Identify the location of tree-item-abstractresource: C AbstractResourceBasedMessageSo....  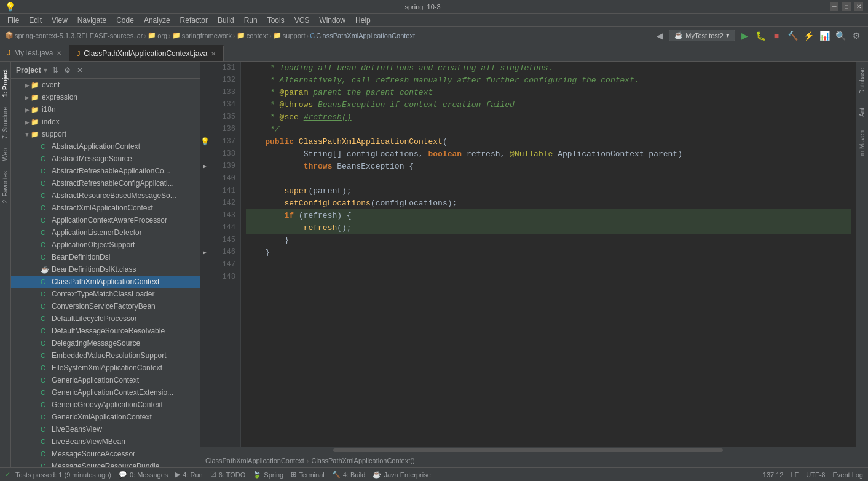
(106, 196).